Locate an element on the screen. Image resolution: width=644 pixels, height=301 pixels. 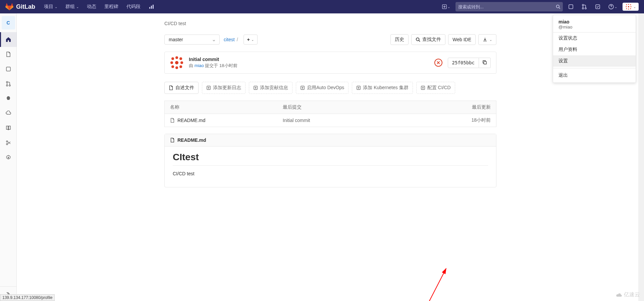
col-name: 名称 is located at coordinates (221, 107).